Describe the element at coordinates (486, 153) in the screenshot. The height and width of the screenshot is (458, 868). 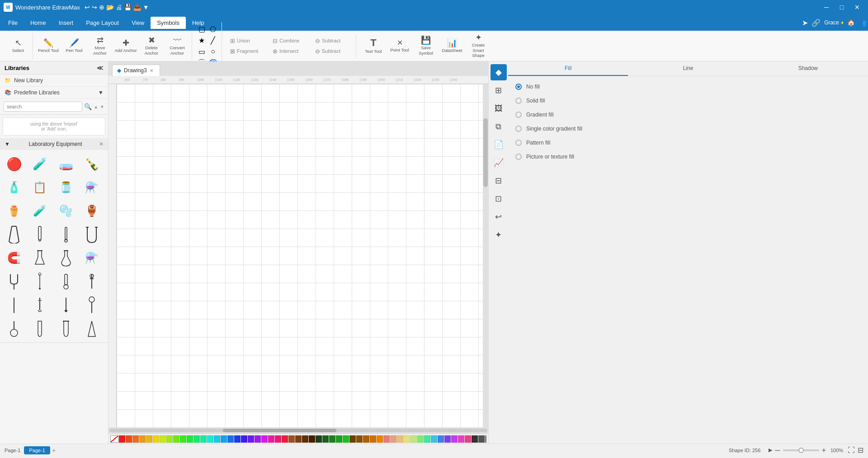
I see `vertical-scrollbar-thumb` at that location.